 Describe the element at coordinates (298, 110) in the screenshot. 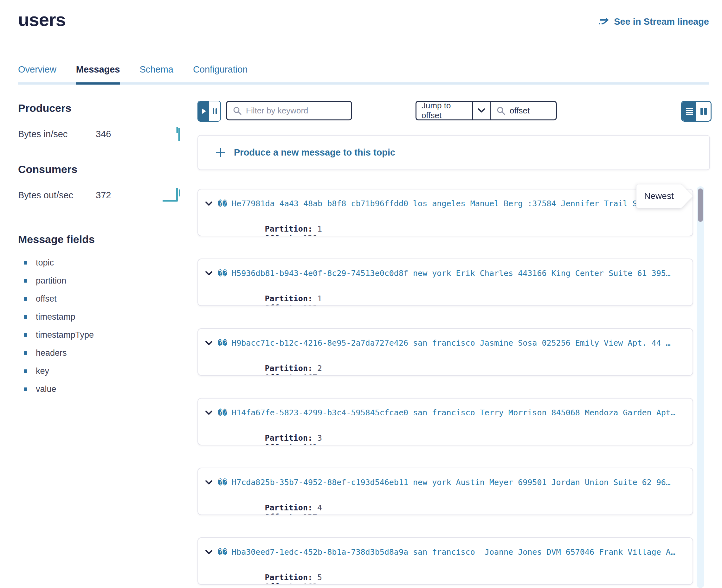

I see `filter-keyword-input` at that location.